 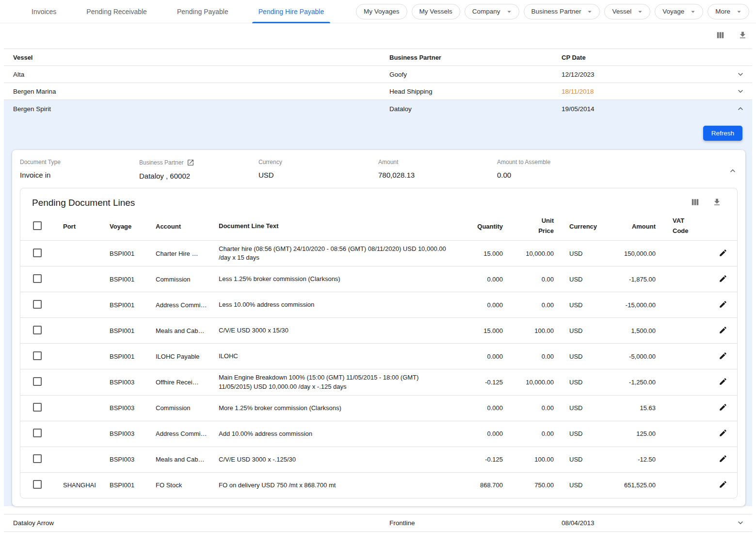 I want to click on document-line-row: BSPI003 Address Commi… Add 10.00% addres…, so click(x=379, y=434).